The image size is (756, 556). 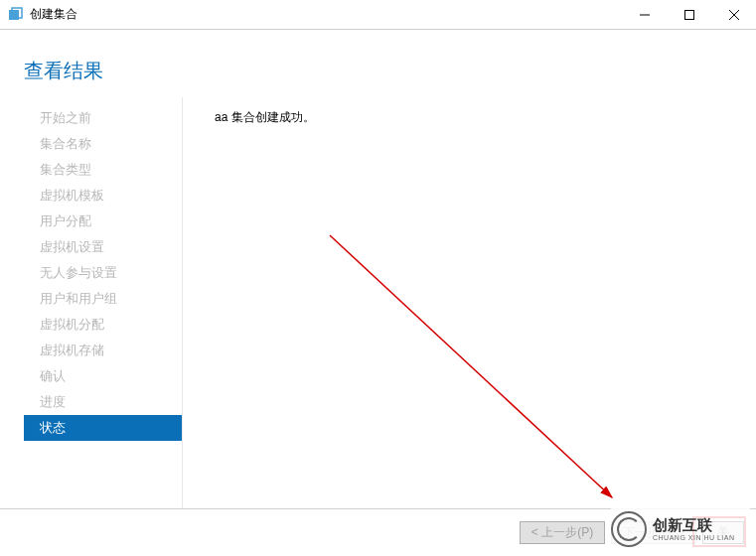 I want to click on close-wizard-button: 关, so click(x=723, y=532).